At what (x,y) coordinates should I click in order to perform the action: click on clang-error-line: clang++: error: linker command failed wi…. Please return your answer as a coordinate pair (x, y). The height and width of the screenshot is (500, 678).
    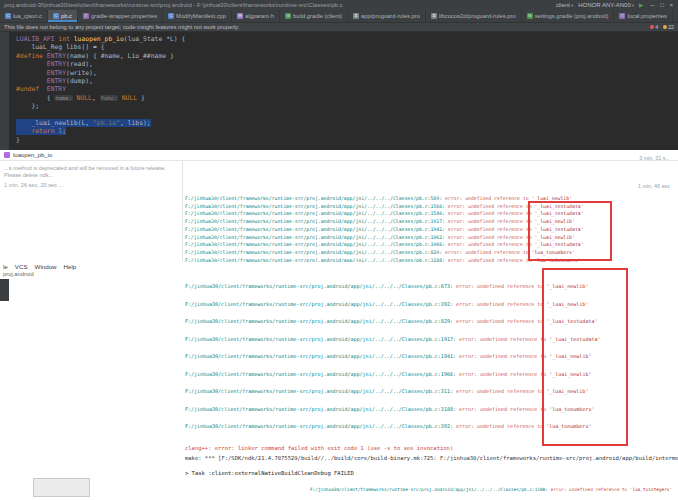
    Looking at the image, I should click on (319, 448).